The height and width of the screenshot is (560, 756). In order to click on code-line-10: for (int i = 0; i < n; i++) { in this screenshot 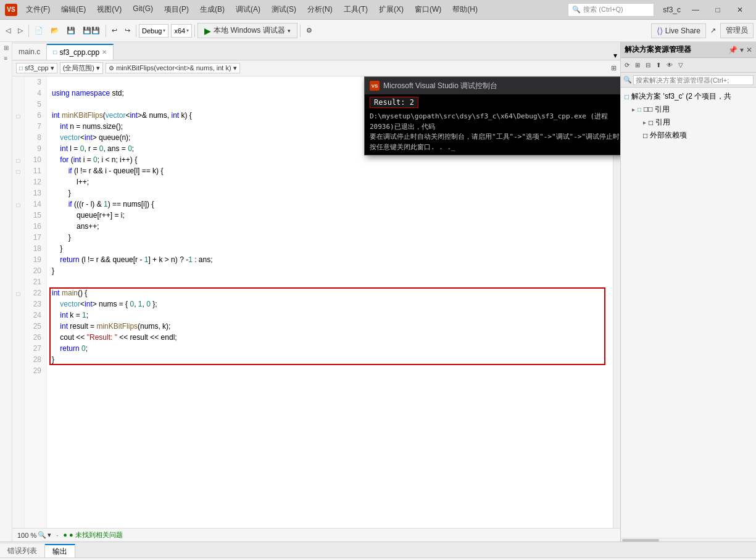, I will do `click(330, 160)`.